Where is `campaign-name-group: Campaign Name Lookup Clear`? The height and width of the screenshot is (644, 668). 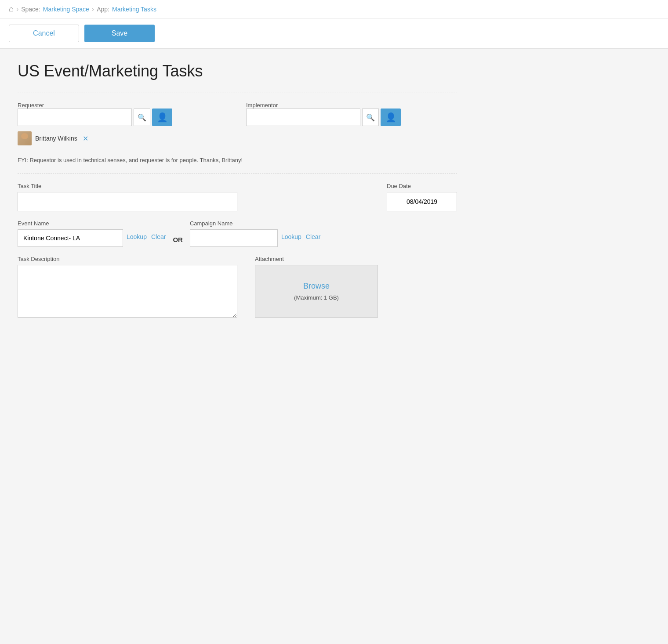 campaign-name-group: Campaign Name Lookup Clear is located at coordinates (255, 234).